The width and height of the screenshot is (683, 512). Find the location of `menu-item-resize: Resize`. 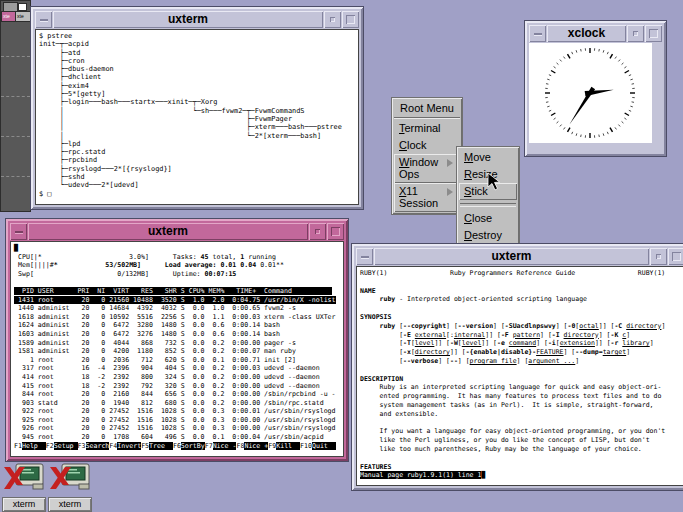

menu-item-resize: Resize is located at coordinates (488, 174).